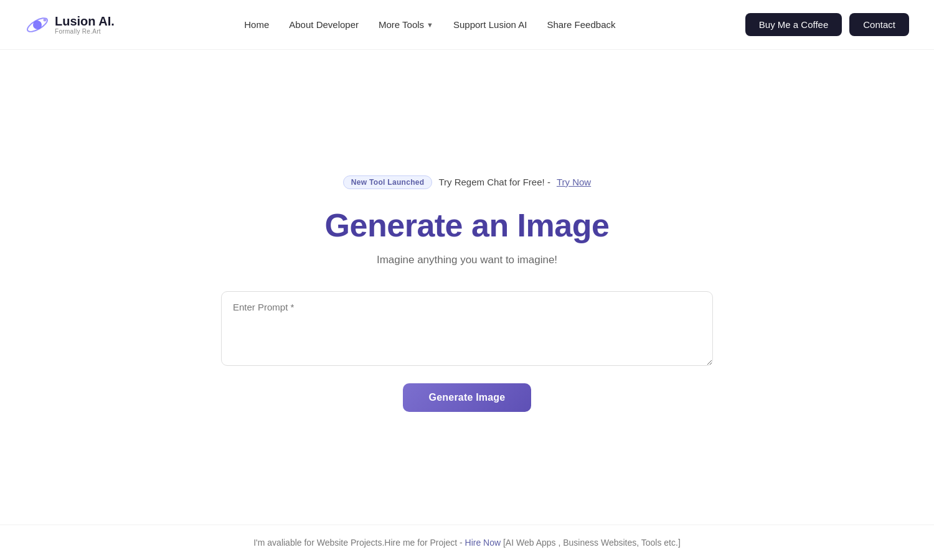  What do you see at coordinates (592, 543) in the screenshot?
I see `footer-text-after: [AI Web Apps , Business Websites, Tools …` at bounding box center [592, 543].